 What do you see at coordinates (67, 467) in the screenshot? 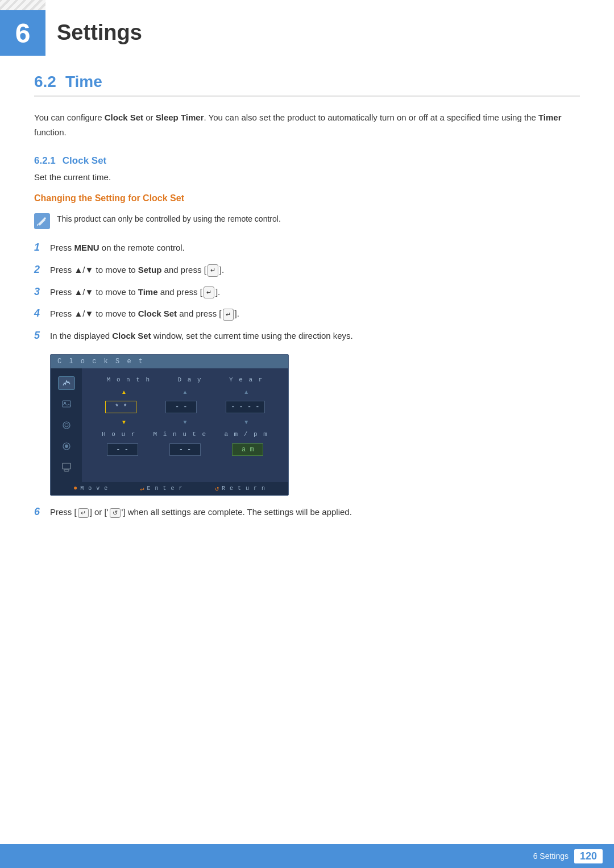
I see `tv-icon` at bounding box center [67, 467].